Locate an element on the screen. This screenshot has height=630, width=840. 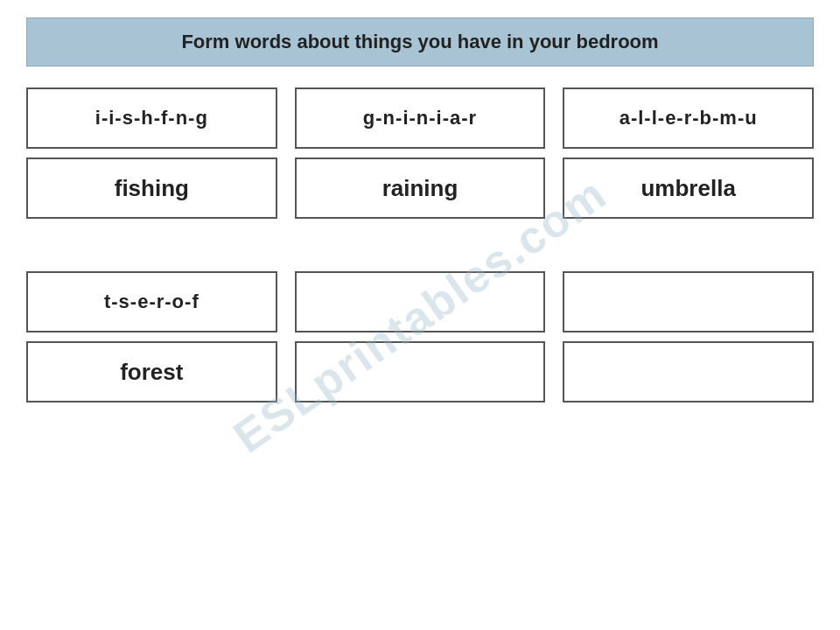
scrambled-cell-4: t-s-e-r-o-f is located at coordinates (152, 302).